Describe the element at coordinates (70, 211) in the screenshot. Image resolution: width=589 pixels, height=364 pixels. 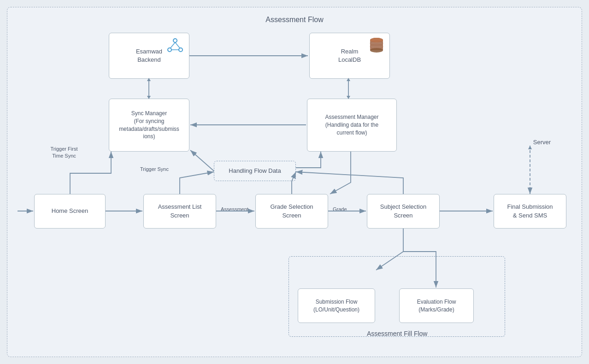
I see `home-screen-box: Home Screen` at that location.